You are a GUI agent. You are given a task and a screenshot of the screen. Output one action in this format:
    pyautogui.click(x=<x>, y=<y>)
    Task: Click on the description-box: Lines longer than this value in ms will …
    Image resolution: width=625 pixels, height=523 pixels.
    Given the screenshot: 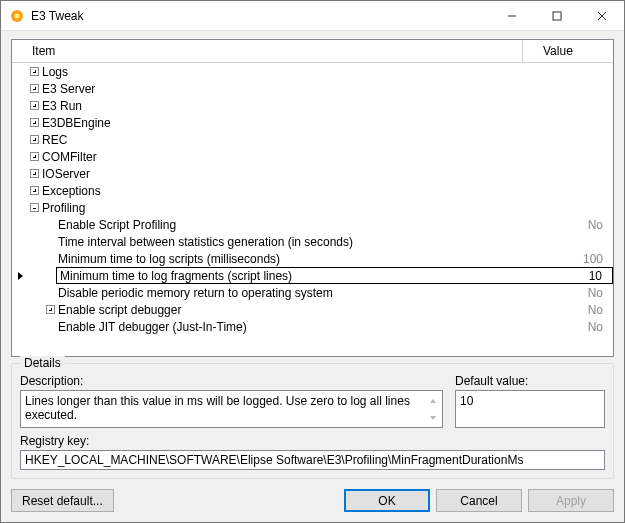 What is the action you would take?
    pyautogui.click(x=232, y=409)
    